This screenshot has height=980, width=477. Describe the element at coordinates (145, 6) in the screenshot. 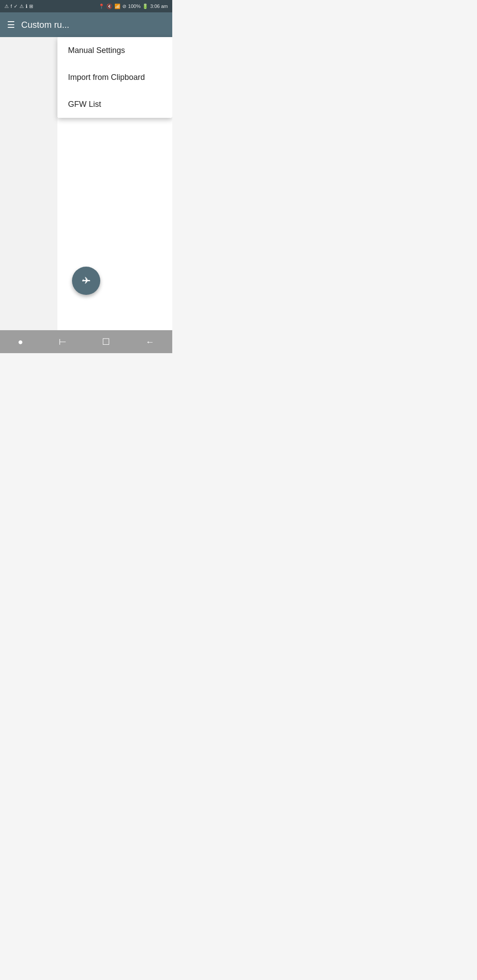

I see `battery-icon: 🔋` at that location.